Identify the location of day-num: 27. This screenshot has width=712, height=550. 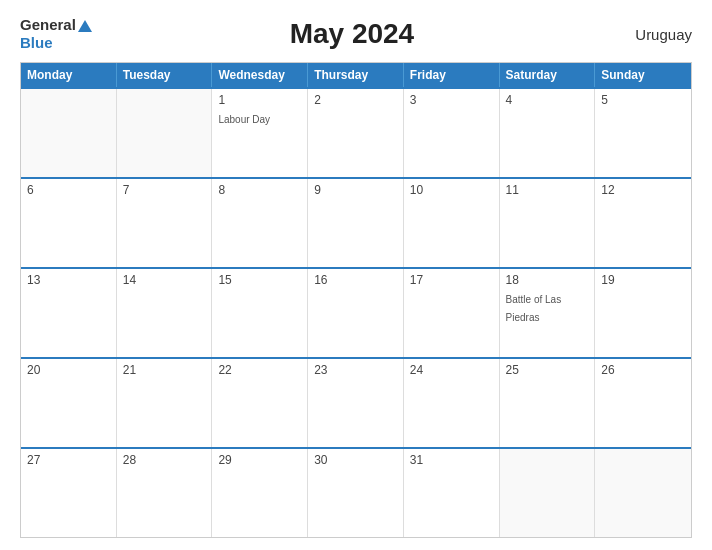
(68, 460).